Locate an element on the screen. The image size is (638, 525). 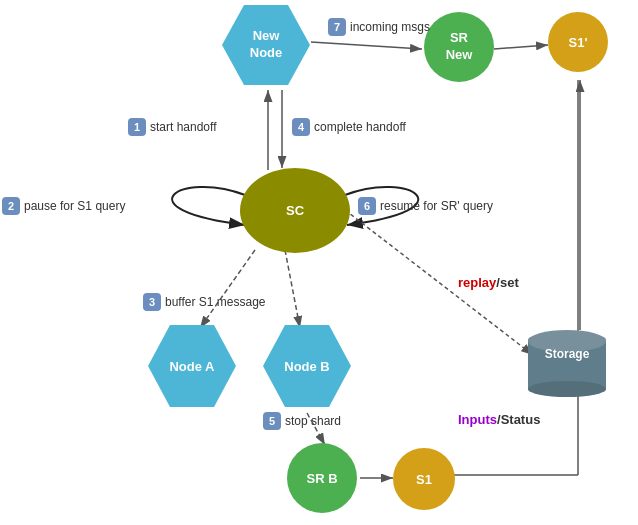
label-pause-query: 2 pause for S1 query is located at coordinates (64, 206).